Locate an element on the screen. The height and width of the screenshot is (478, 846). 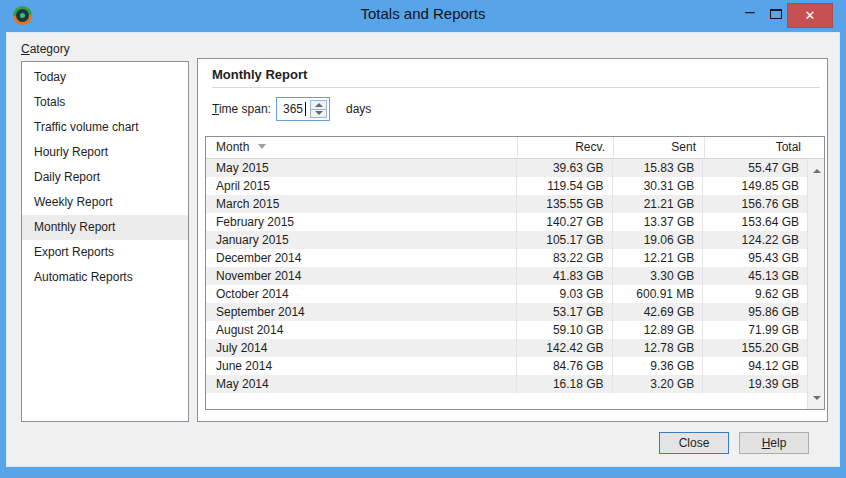
table-cell: 142.42 GB is located at coordinates (565, 348).